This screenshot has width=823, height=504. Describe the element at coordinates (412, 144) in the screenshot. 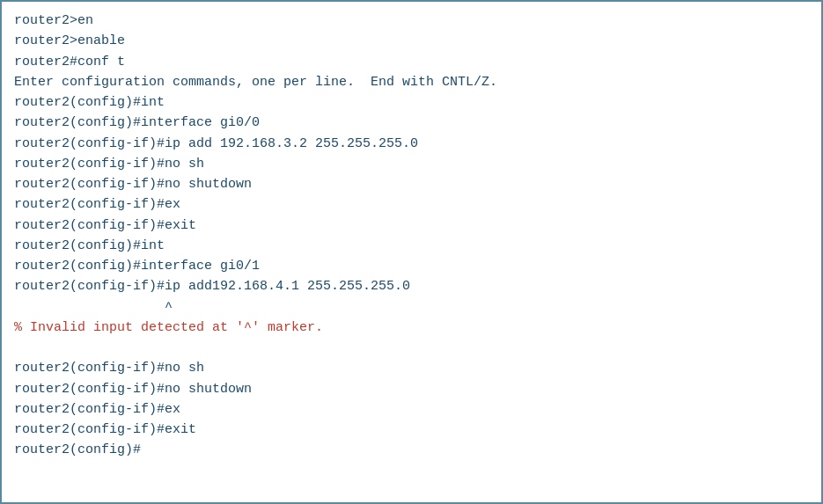

I see `terminal-line: router2(config-if)#ip add 192.168.3.2 25…` at that location.